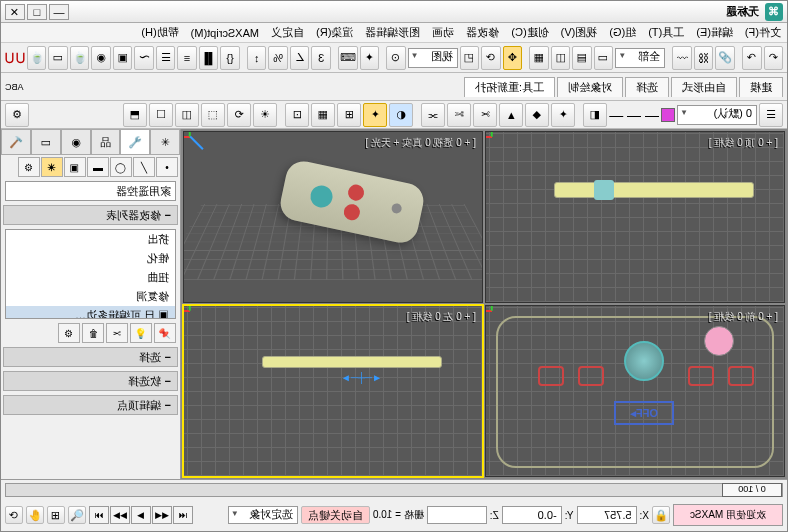 Image resolution: width=788 pixels, height=532 pixels. Describe the element at coordinates (166, 58) in the screenshot. I see `layers-button: ☰` at that location.